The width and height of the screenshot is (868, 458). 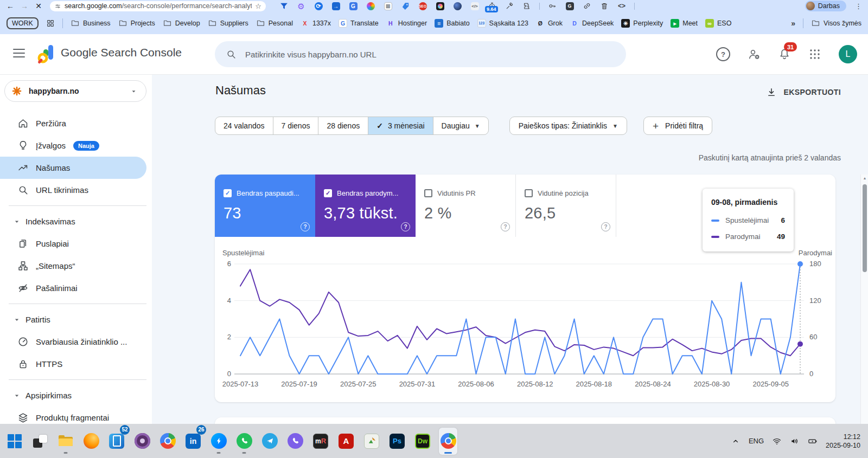 What do you see at coordinates (570, 6) in the screenshot?
I see `translate-dark-icon: G` at bounding box center [570, 6].